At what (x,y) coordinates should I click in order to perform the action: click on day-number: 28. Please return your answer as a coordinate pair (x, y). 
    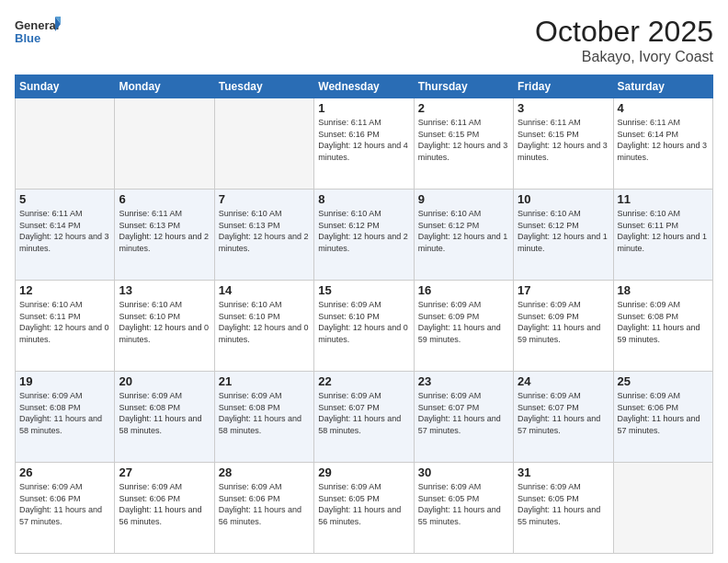
    Looking at the image, I should click on (265, 473).